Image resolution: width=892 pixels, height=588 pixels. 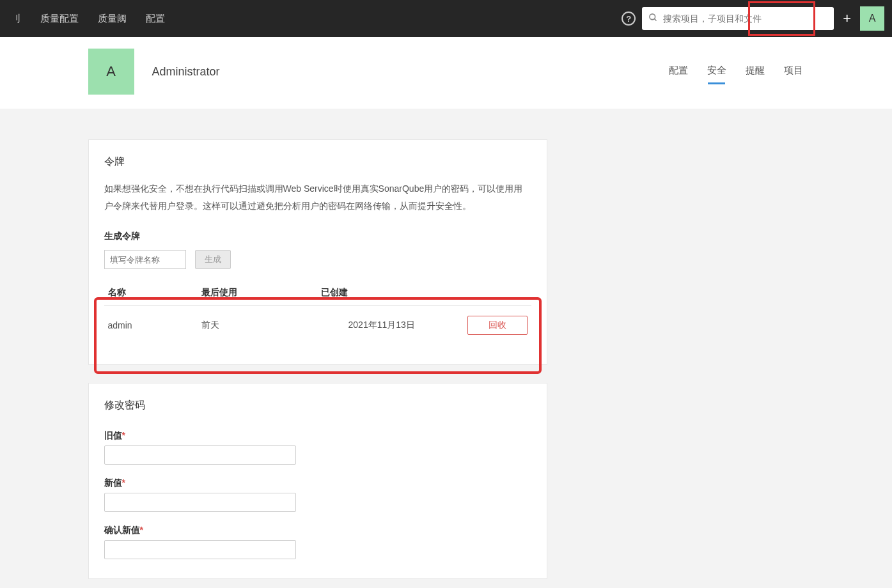 I want to click on token-created-cell: 2021年11月13日, so click(x=381, y=326).